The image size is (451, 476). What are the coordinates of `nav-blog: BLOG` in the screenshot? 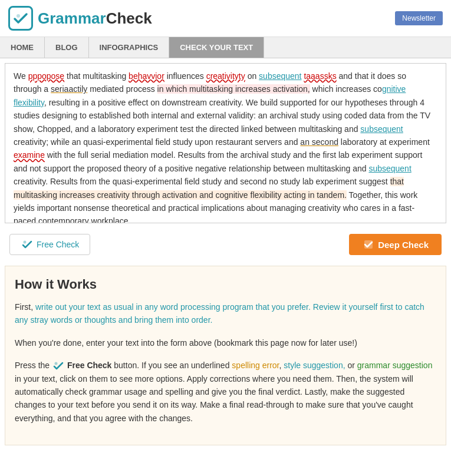 It's located at (67, 47).